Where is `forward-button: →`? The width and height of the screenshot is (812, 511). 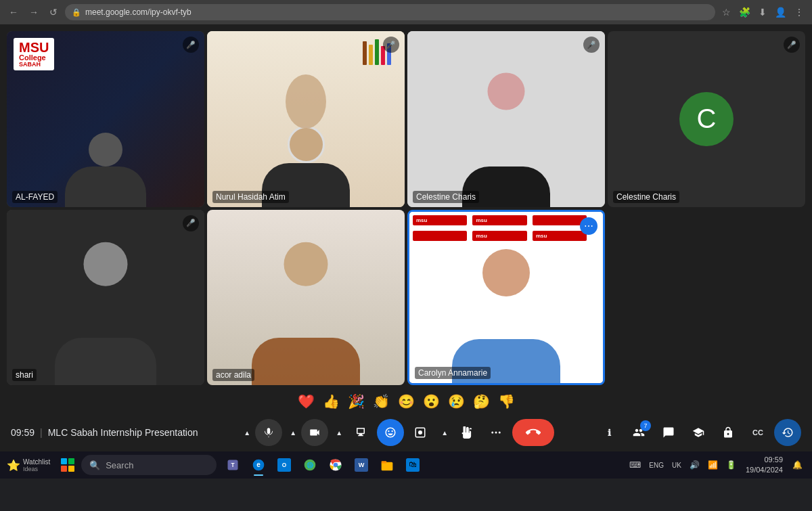
forward-button: → is located at coordinates (34, 12).